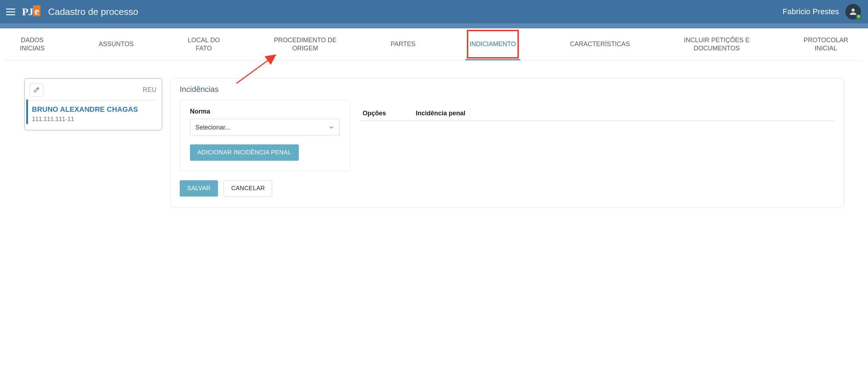 This screenshot has width=868, height=369. I want to click on page-title: Cadastro de processo, so click(93, 12).